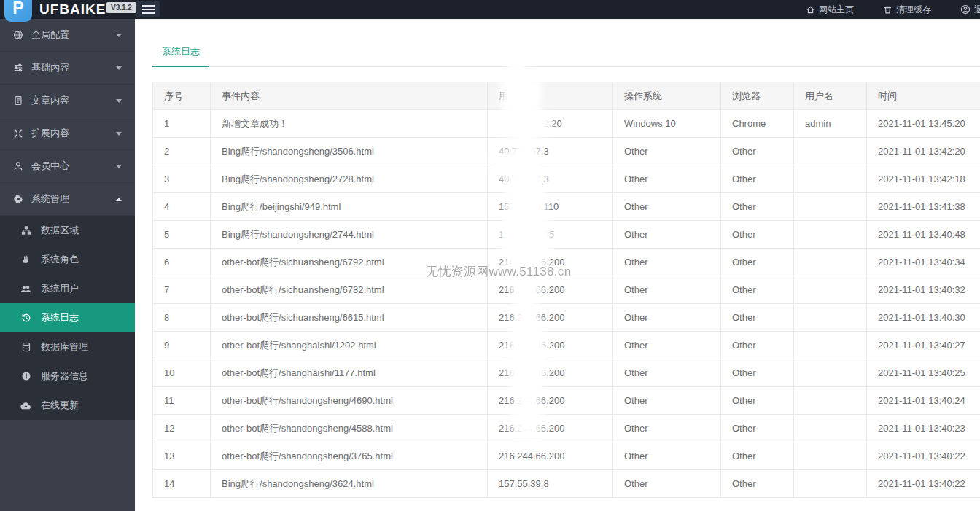 The image size is (980, 511). Describe the element at coordinates (121, 7) in the screenshot. I see `version-badge: V3.1.2` at that location.